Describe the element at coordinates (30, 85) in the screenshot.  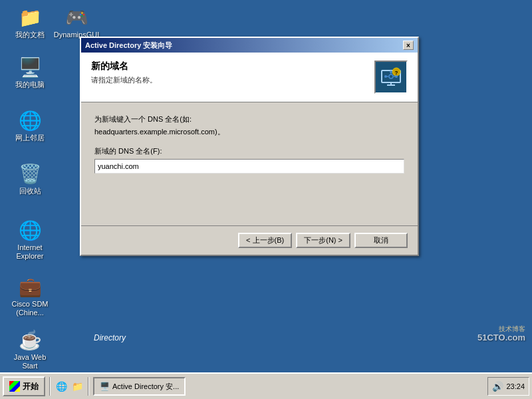
I see `my-computer-label: 我的电脑` at that location.